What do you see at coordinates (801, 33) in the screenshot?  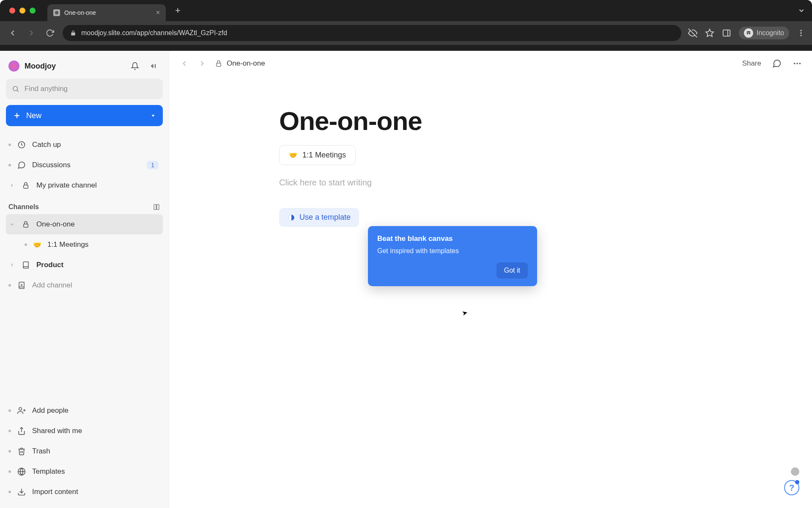 I see `browser-menu-icon` at bounding box center [801, 33].